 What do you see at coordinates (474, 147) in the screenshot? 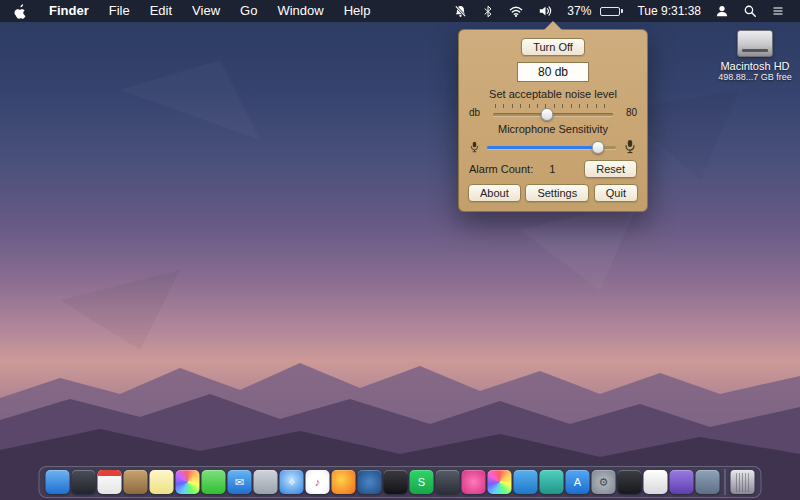
I see `mic-small-icon` at bounding box center [474, 147].